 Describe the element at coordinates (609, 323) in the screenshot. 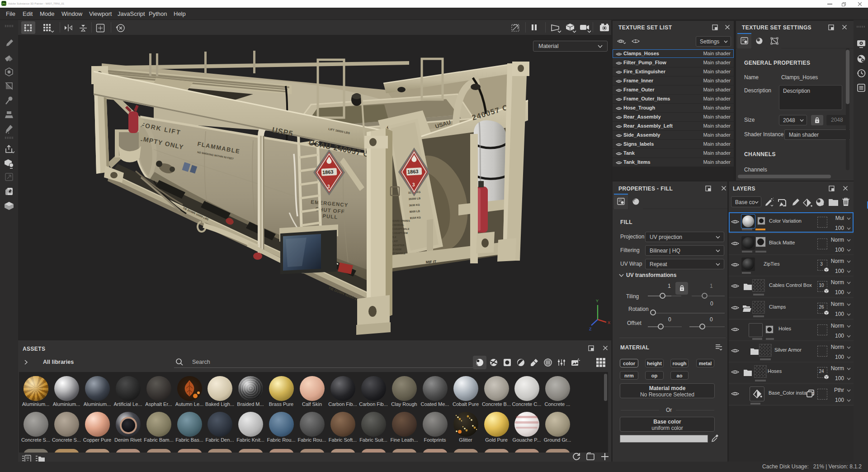

I see `svg-text: X` at that location.